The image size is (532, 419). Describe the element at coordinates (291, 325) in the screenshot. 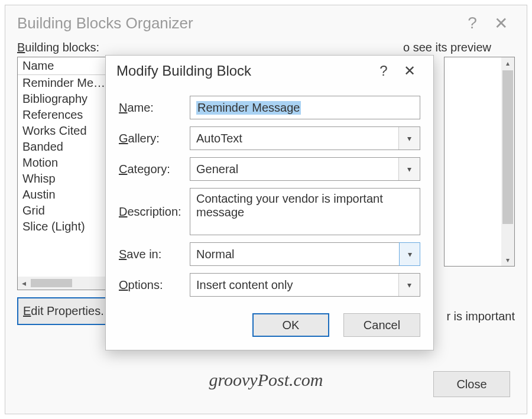

I see `ok-button: OK` at that location.